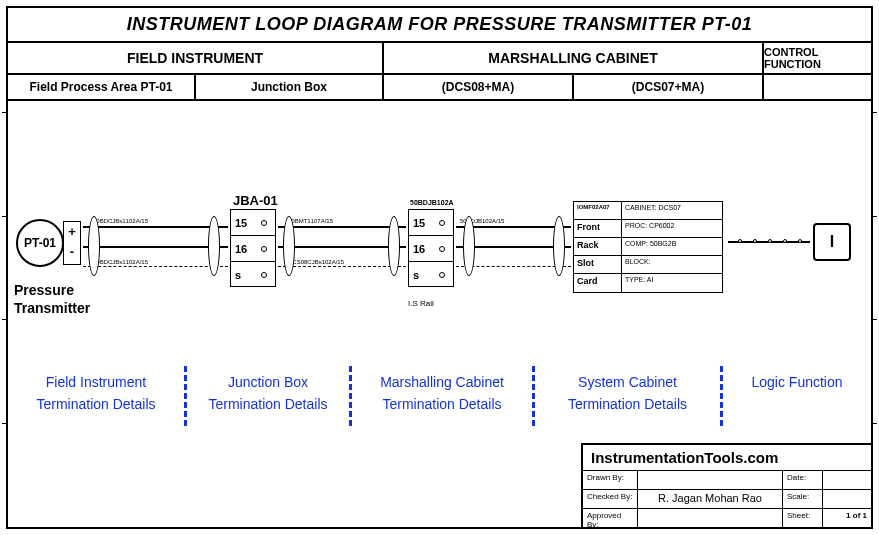 The width and height of the screenshot is (879, 535). What do you see at coordinates (832, 242) in the screenshot?
I see `logic-function-symbol: I` at bounding box center [832, 242].